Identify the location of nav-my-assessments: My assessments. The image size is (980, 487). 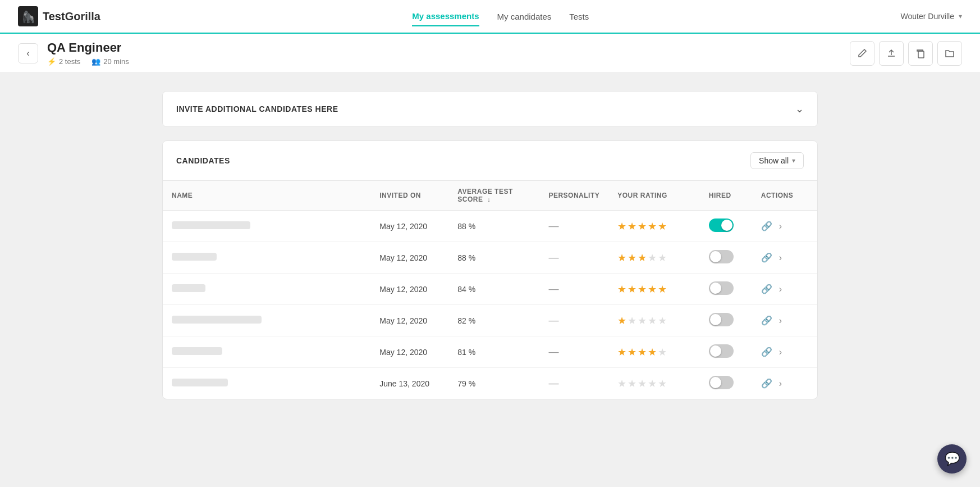
(446, 17).